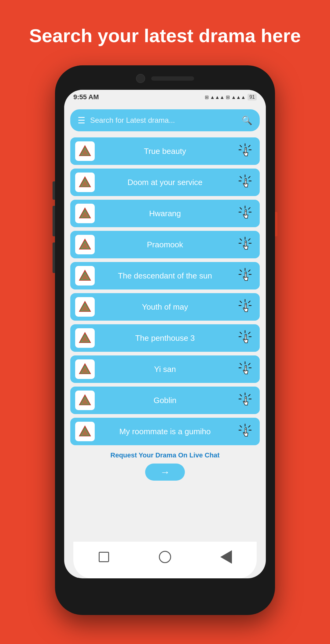 Image resolution: width=330 pixels, height=644 pixels. What do you see at coordinates (165, 214) in the screenshot?
I see `drama-name: Hwarang` at bounding box center [165, 214].